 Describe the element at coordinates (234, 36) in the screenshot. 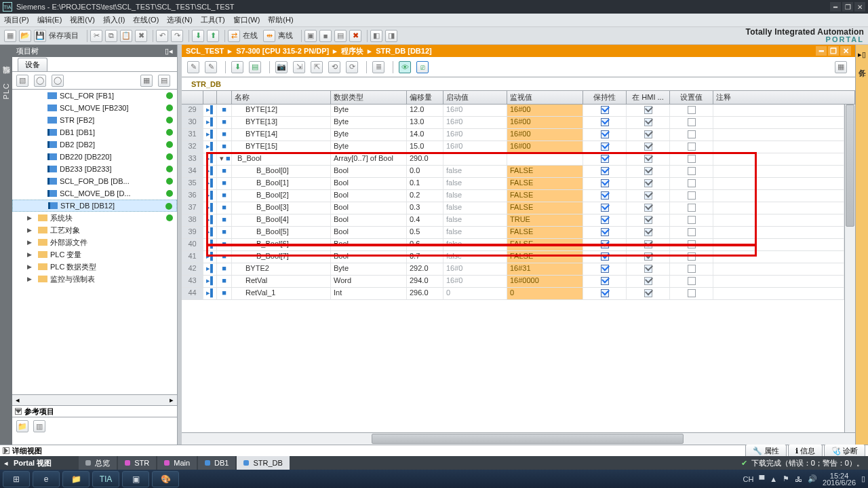

I see `go-online-icon: ⇄` at that location.